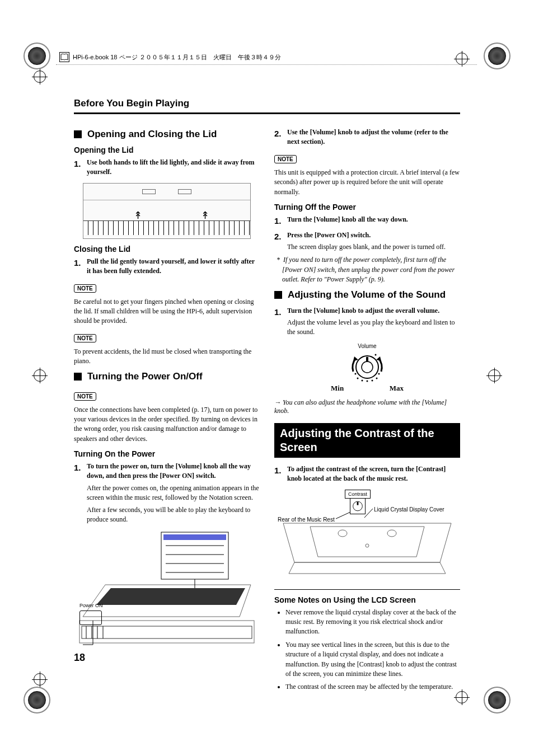 Image resolution: width=534 pixels, height=756 pixels. I want to click on step-adjust-volume: 2. Use the [Volume] knob to adjust the v…, so click(367, 138).